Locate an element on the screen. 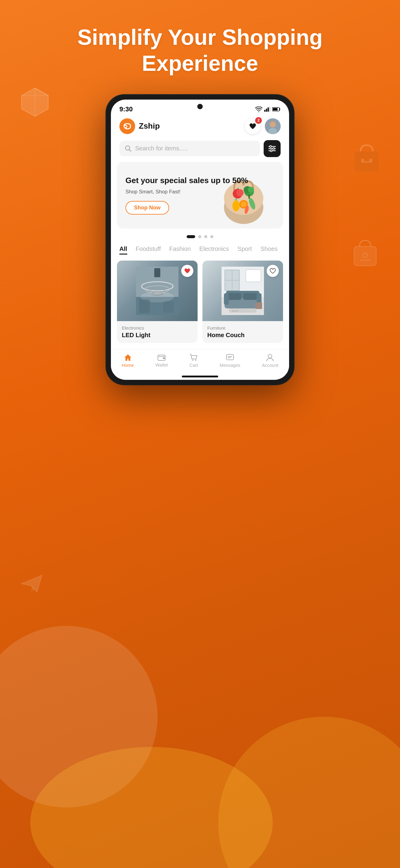  avatar-image is located at coordinates (273, 126).